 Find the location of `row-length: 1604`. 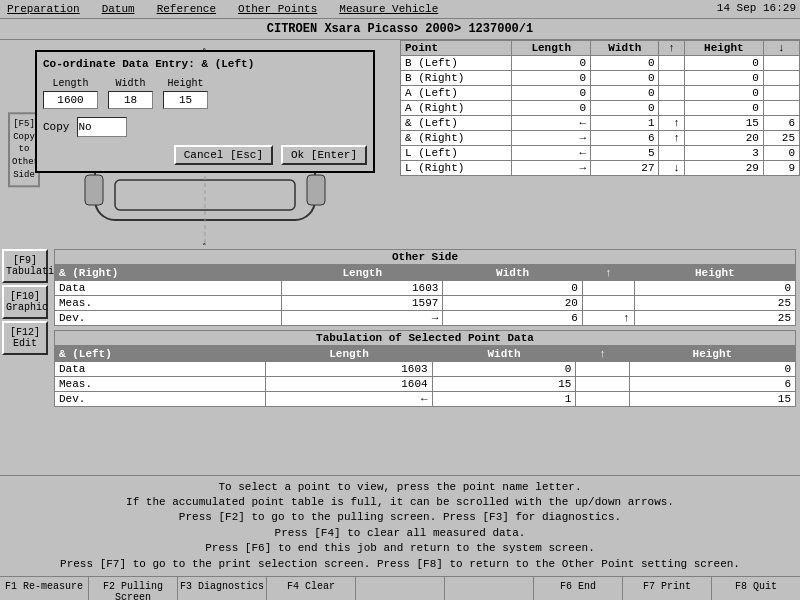

row-length: 1604 is located at coordinates (349, 384).